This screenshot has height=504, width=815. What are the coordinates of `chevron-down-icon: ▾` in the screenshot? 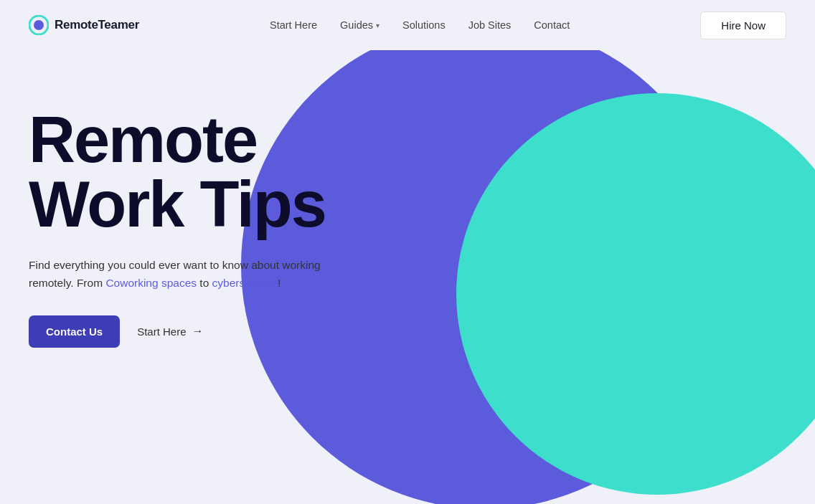 It's located at (377, 26).